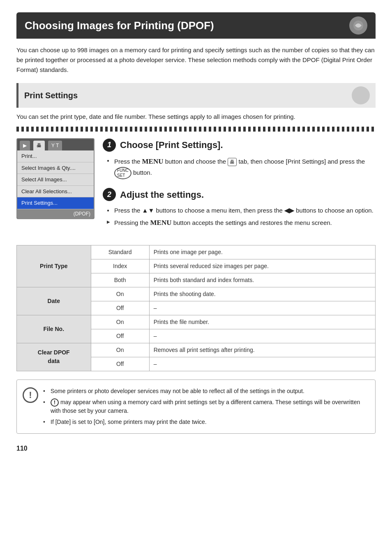 The image size is (392, 553). What do you see at coordinates (206, 391) in the screenshot?
I see `note1: Some printers or photo developer service…` at bounding box center [206, 391].